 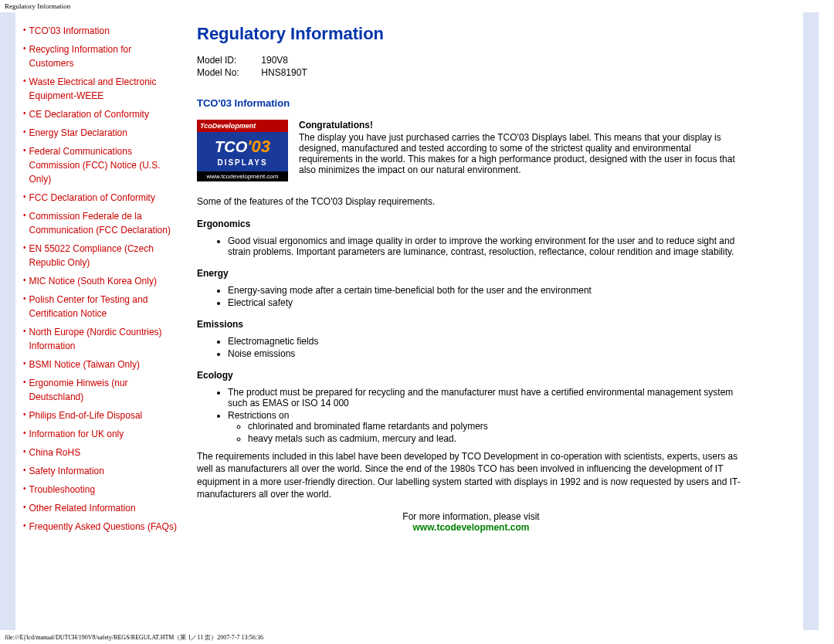 What do you see at coordinates (471, 73) in the screenshot?
I see `model-no-row: Model No: HNS8190T` at bounding box center [471, 73].